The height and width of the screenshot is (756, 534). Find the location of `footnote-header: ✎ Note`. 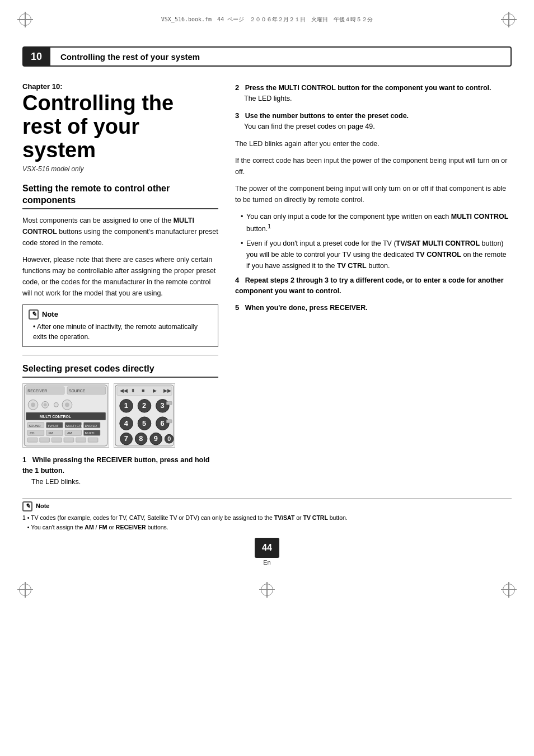

footnote-header: ✎ Note is located at coordinates (267, 506).